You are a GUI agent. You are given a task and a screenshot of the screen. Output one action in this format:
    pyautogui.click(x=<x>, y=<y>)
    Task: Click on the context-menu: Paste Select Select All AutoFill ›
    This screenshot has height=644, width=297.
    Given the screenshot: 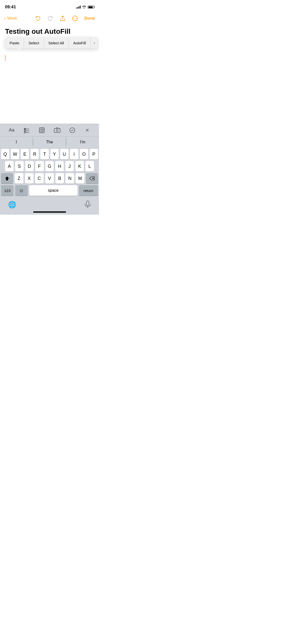 What is the action you would take?
    pyautogui.click(x=52, y=43)
    